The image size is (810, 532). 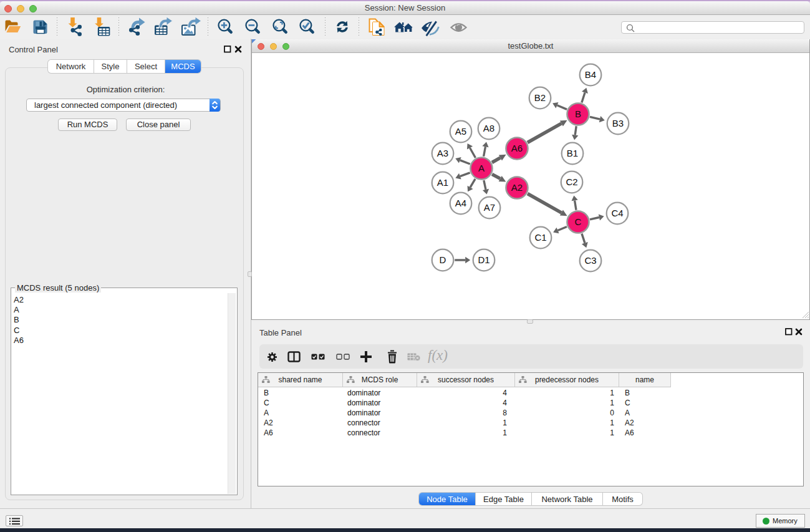 What do you see at coordinates (517, 187) in the screenshot?
I see `svg-text: A2` at bounding box center [517, 187].